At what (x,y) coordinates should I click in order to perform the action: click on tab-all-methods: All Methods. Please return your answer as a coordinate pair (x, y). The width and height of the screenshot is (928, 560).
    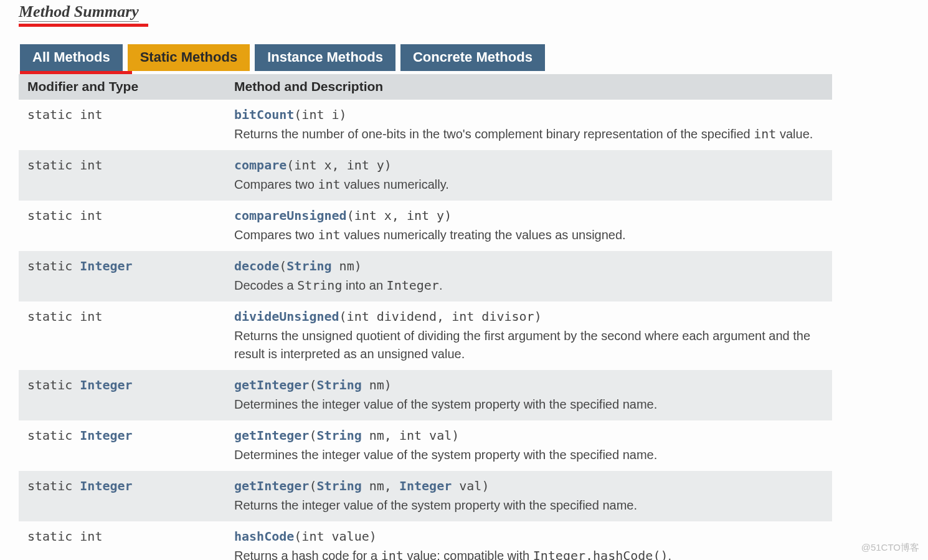
    Looking at the image, I should click on (71, 57).